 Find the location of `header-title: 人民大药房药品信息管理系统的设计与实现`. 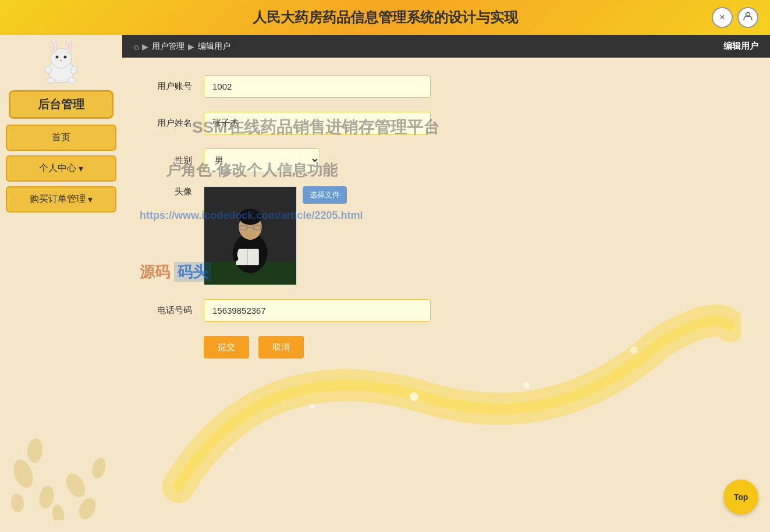

header-title: 人民大药房药品信息管理系统的设计与实现 is located at coordinates (385, 17).